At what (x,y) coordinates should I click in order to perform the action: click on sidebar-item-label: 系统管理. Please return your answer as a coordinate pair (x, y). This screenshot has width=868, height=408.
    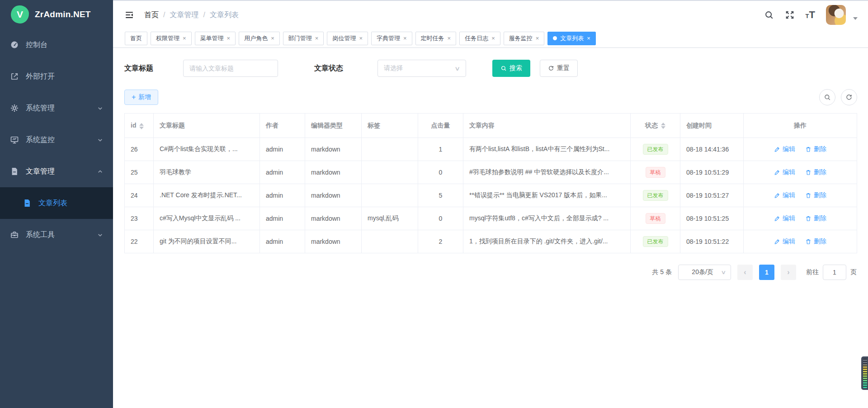
    Looking at the image, I should click on (40, 109).